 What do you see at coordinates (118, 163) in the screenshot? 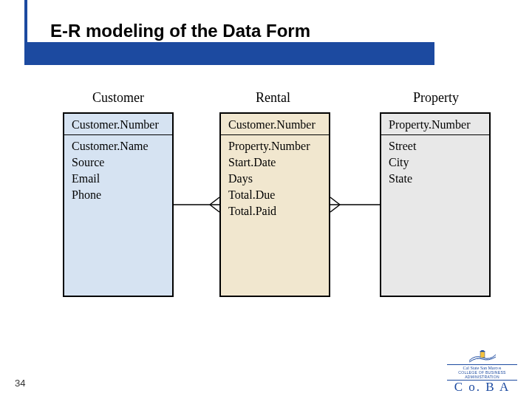
I see `attr-field: Source` at bounding box center [118, 163].